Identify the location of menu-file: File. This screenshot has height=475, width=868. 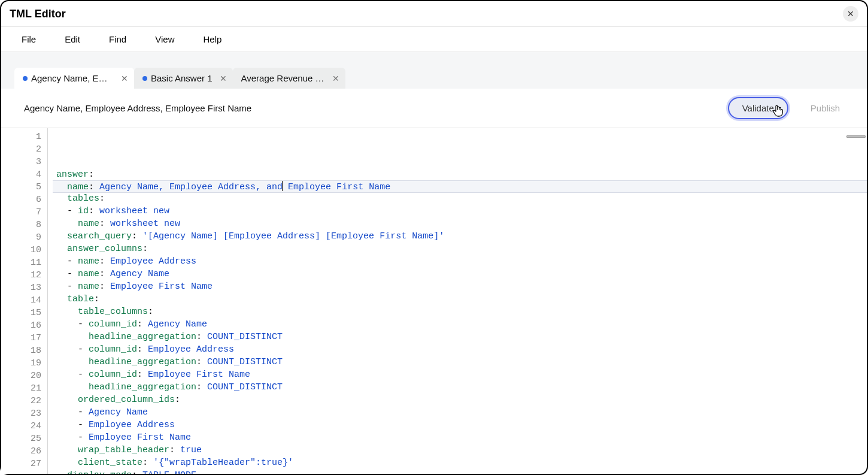
(29, 40).